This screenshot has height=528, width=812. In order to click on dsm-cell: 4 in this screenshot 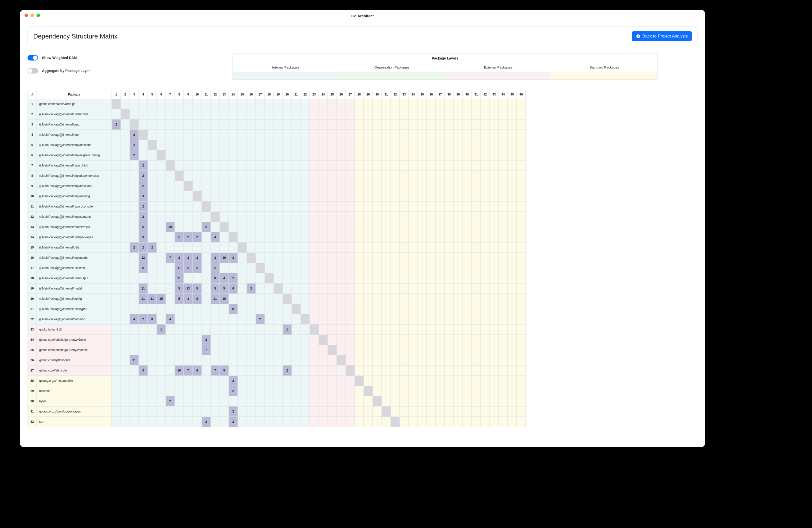, I will do `click(170, 319)`.